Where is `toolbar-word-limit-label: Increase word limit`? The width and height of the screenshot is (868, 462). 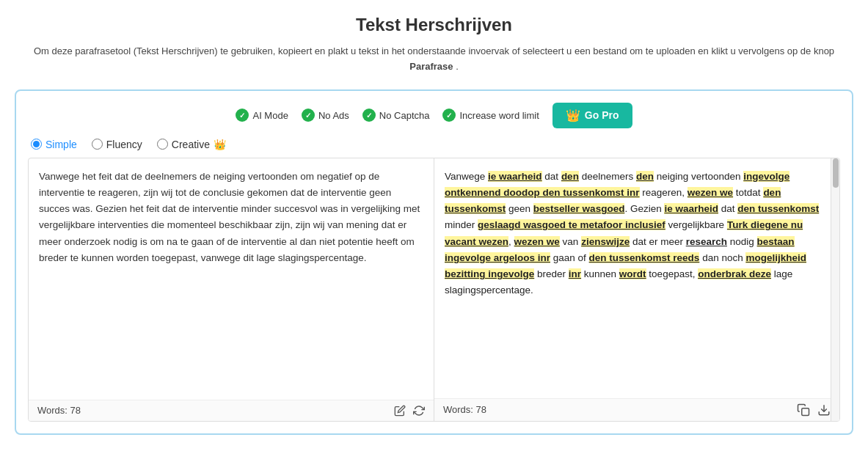
toolbar-word-limit-label: Increase word limit is located at coordinates (499, 116).